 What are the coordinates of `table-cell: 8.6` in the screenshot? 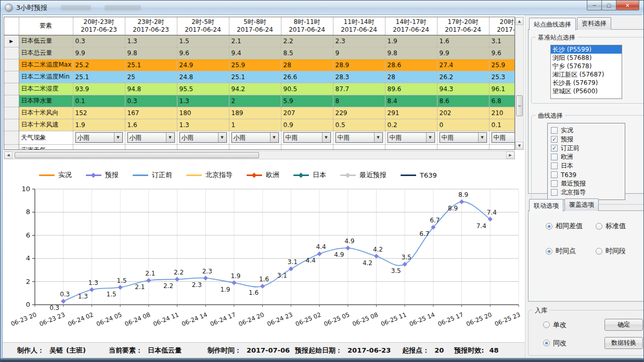 It's located at (463, 101).